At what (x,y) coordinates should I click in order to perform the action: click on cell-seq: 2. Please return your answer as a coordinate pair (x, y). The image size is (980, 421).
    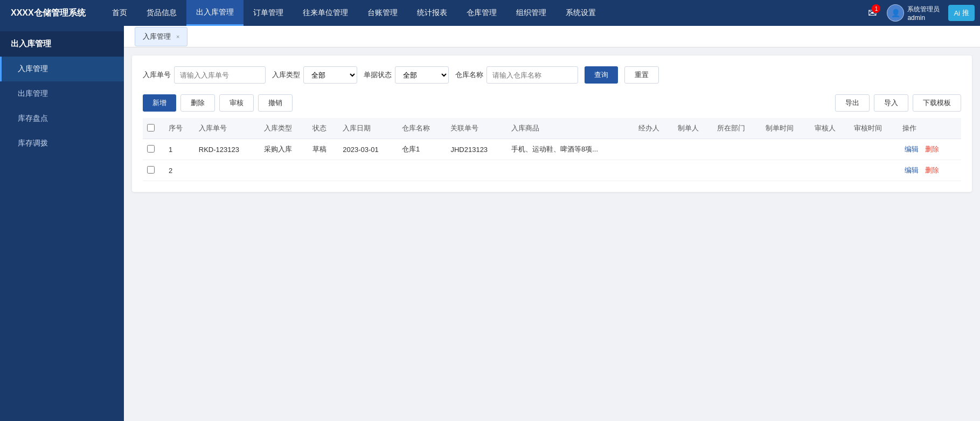
    Looking at the image, I should click on (179, 170).